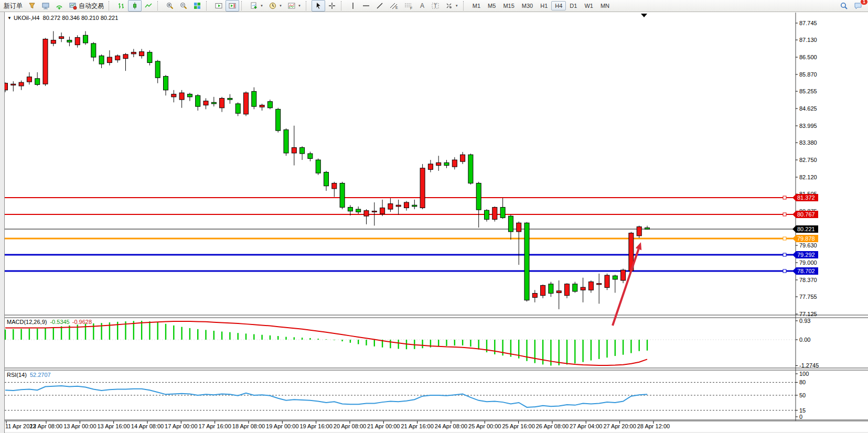 This screenshot has height=433, width=868. I want to click on search-button, so click(844, 6).